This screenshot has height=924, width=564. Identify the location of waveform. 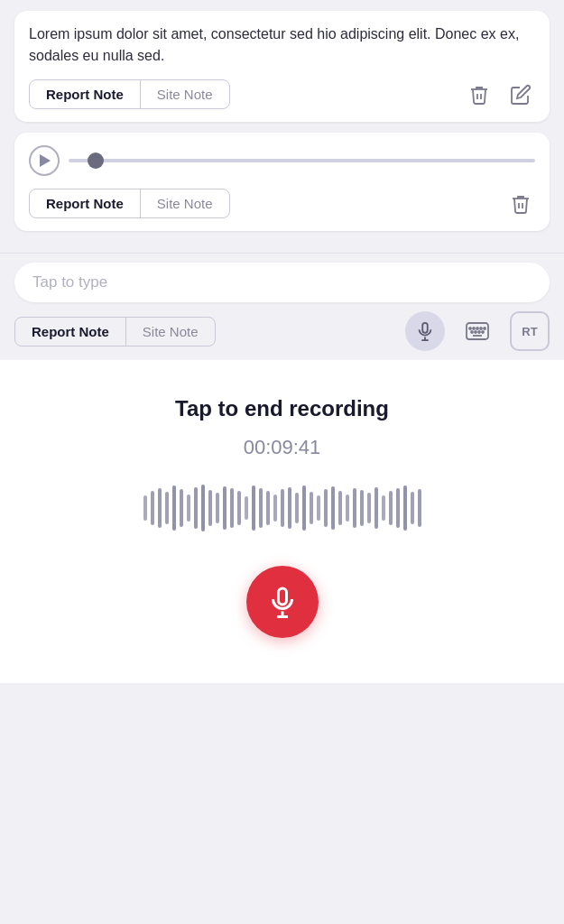
(282, 508).